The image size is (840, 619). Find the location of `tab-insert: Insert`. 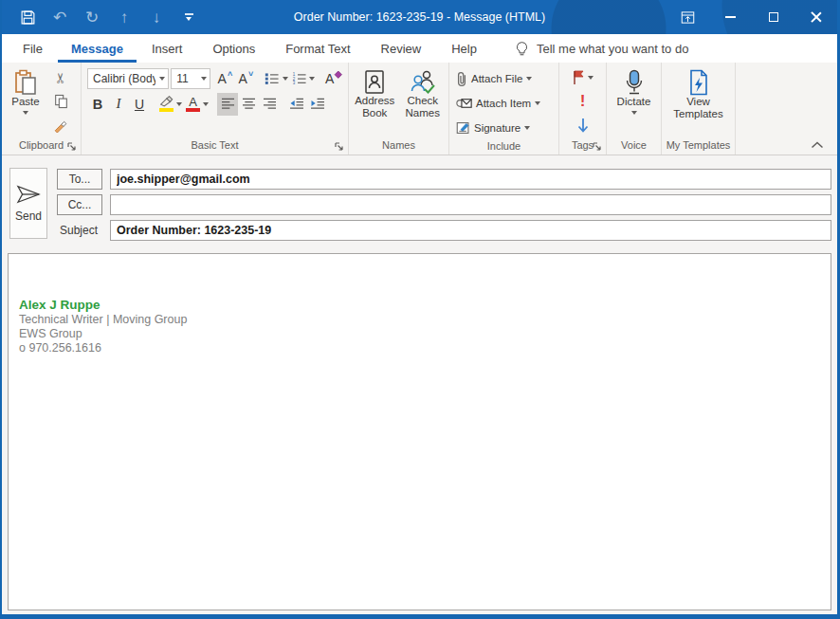

tab-insert: Insert is located at coordinates (167, 48).